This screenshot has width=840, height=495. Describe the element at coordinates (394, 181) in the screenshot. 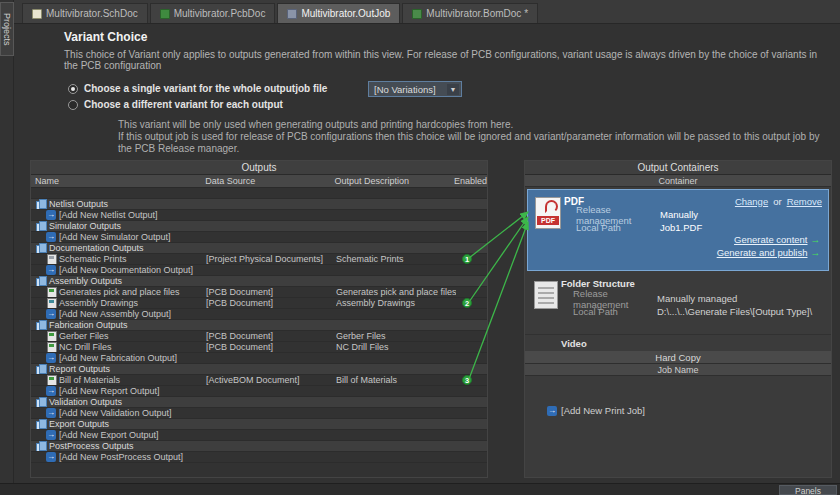

I see `column-output-description: Output Description` at that location.